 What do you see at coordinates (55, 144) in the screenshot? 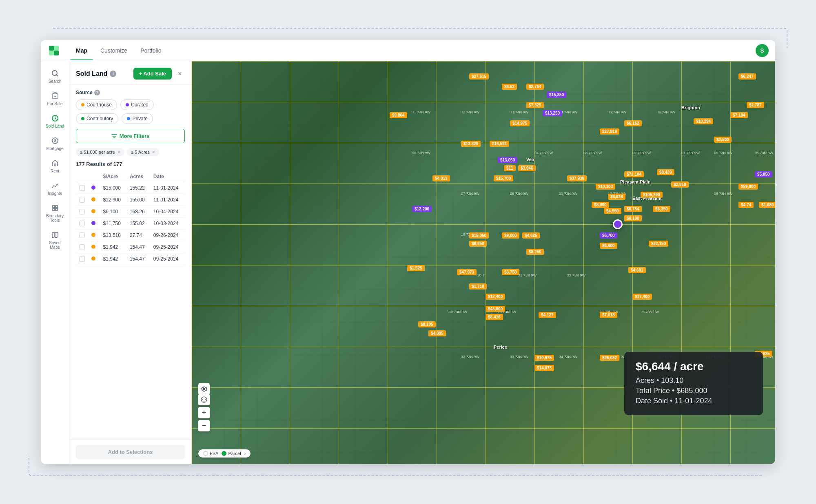
I see `sidebar-item-mortgage: Mortgage` at bounding box center [55, 144].